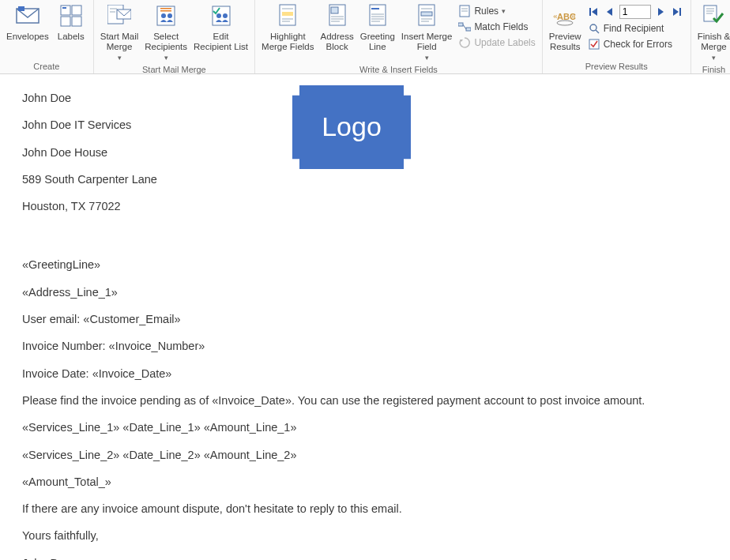  I want to click on start-mail-merge-label: Start Mail Merge, so click(120, 42).